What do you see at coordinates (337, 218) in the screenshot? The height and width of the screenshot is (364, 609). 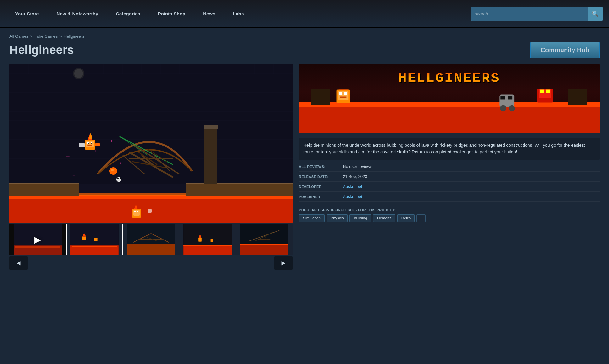 I see `tag-physics: Physics` at bounding box center [337, 218].